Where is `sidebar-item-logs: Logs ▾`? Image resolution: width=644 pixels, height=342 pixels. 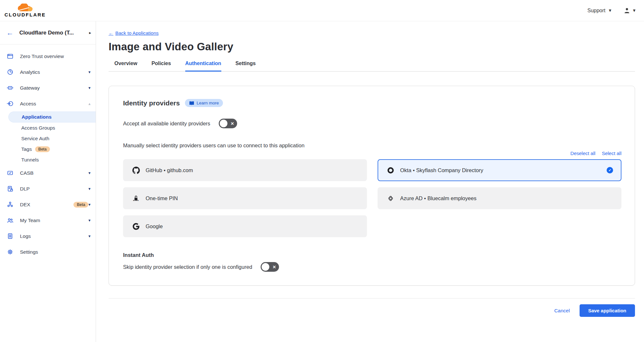
sidebar-item-logs: Logs ▾ is located at coordinates (48, 236).